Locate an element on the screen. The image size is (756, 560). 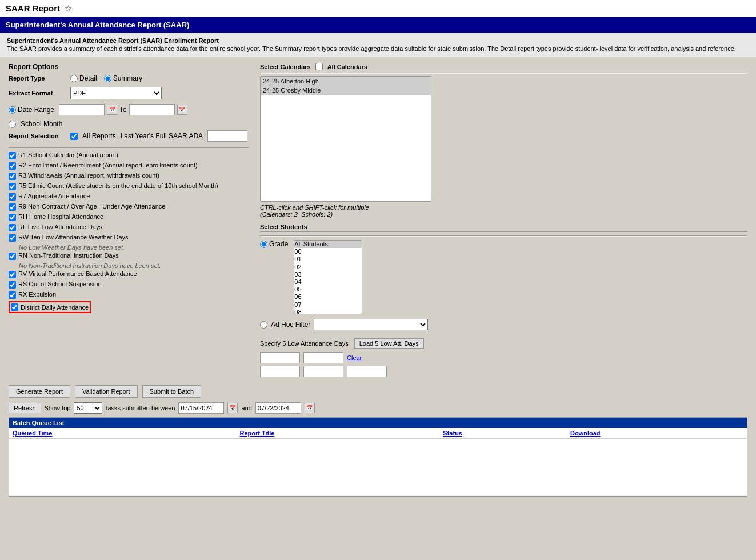
clear-link: Clear is located at coordinates (354, 358).